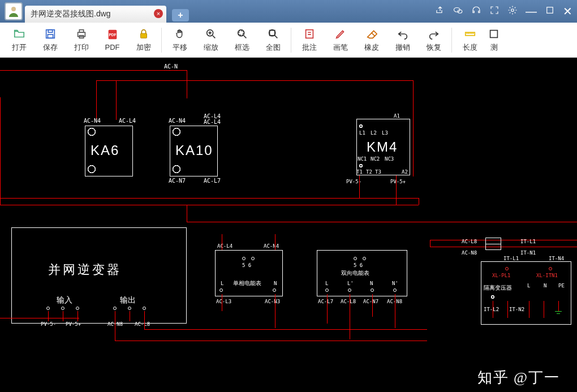 Image resolution: width=577 pixels, height=392 pixels. I want to click on terminal-label: N', so click(395, 283).